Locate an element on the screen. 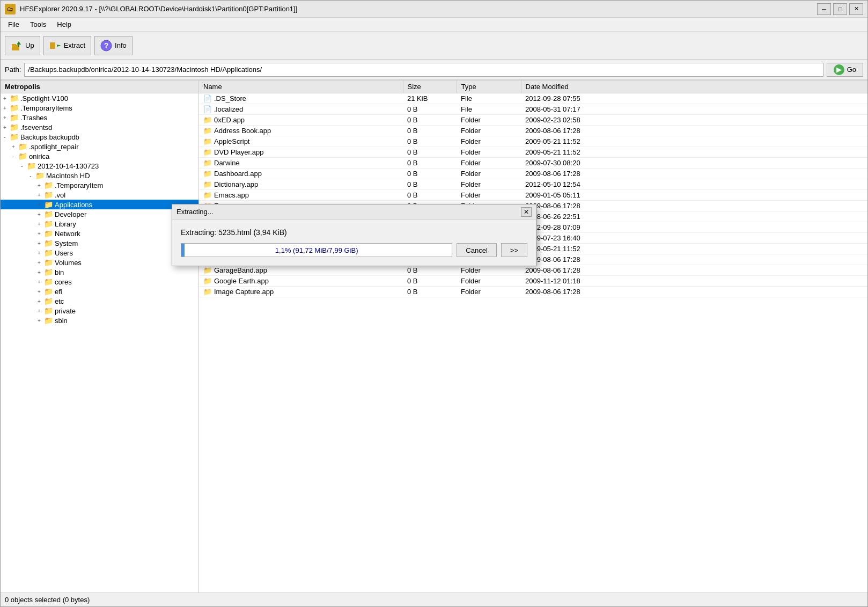  table-row: 📁 AppleScript 0 B Folder 2009-05-21 11:5… is located at coordinates (533, 142).